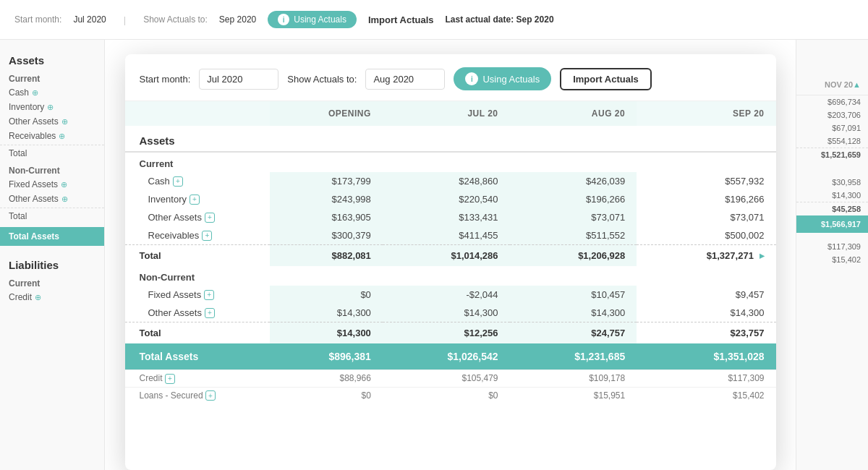 The width and height of the screenshot is (868, 470). Describe the element at coordinates (706, 357) in the screenshot. I see `total-assets-sep20: $1,351,028` at that location.